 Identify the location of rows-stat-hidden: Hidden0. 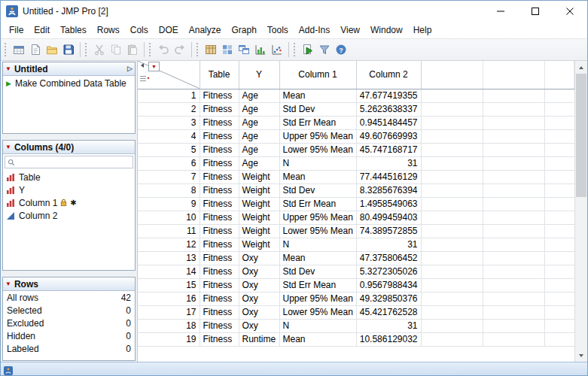
(69, 335).